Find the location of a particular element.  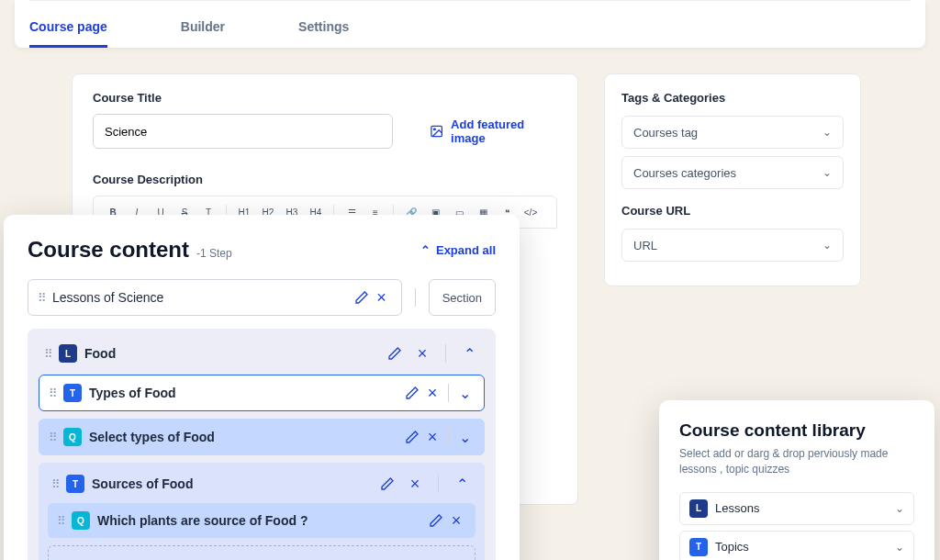

lesson-row-food: ⠿ L Food × ⌃ is located at coordinates (262, 357).